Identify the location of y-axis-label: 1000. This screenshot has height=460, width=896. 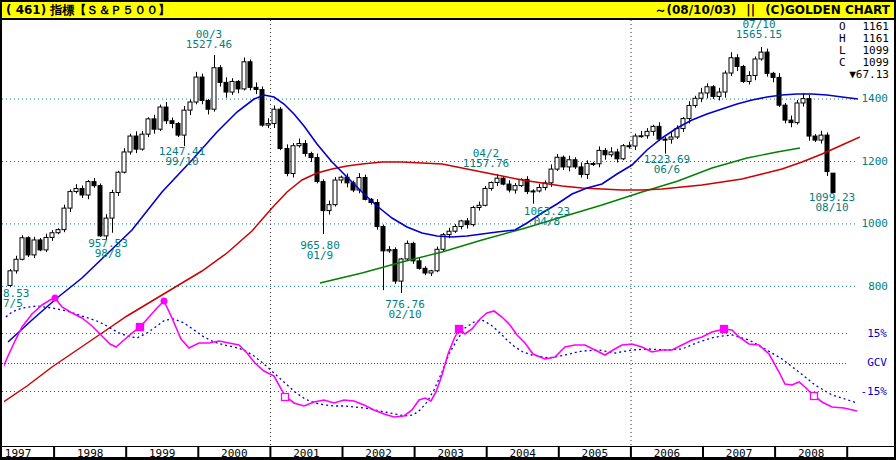
(876, 224).